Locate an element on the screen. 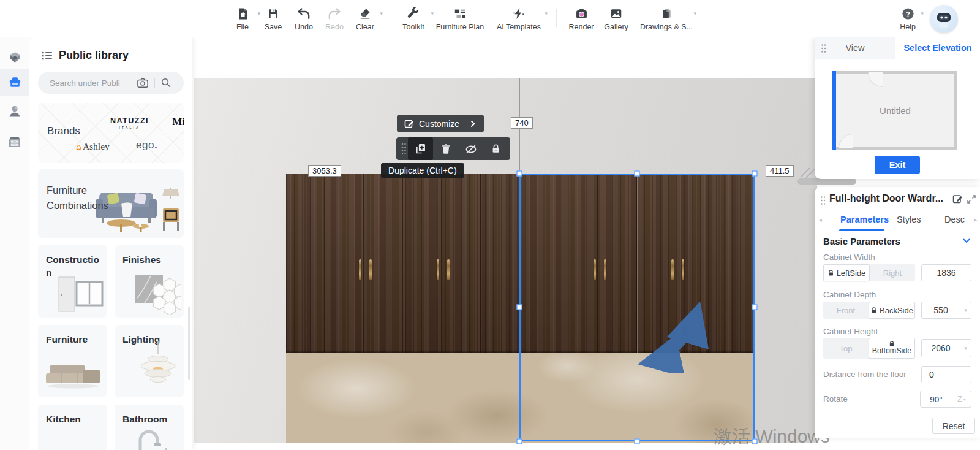 Image resolution: width=980 pixels, height=450 pixels. render-button: Render is located at coordinates (581, 16).